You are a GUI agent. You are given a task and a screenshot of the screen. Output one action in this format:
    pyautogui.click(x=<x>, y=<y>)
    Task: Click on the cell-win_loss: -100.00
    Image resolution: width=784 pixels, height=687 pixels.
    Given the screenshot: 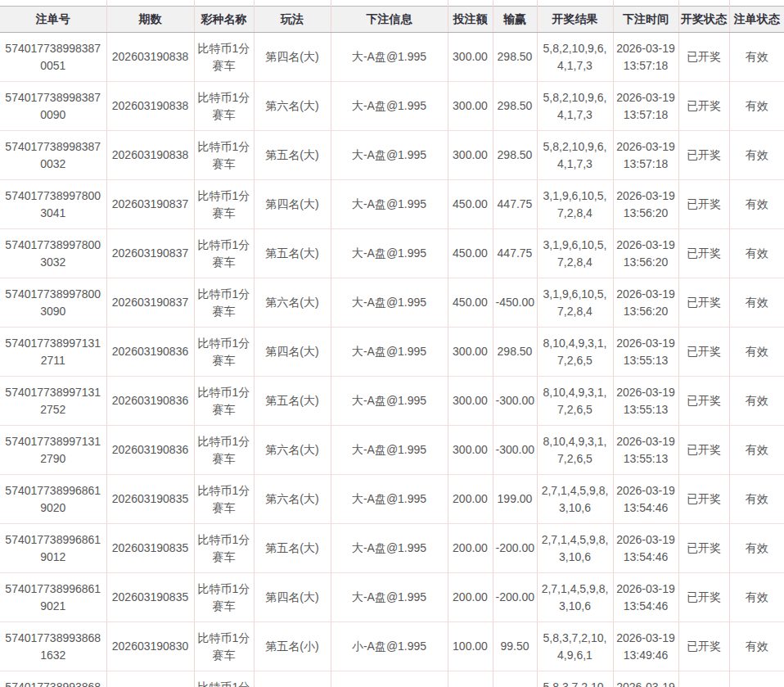 What is the action you would take?
    pyautogui.click(x=515, y=680)
    